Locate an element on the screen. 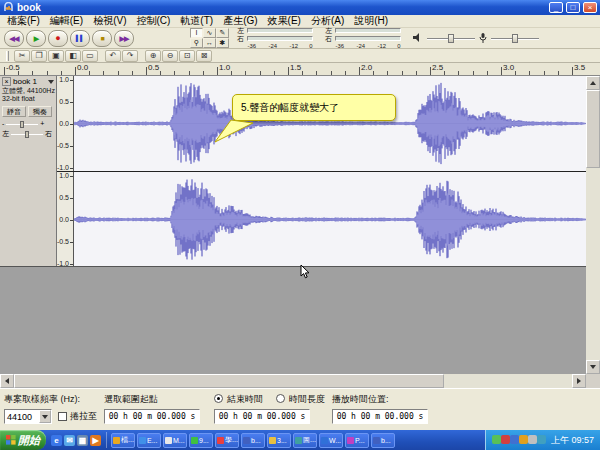  menu-item-7: 分析(A) is located at coordinates (328, 21).